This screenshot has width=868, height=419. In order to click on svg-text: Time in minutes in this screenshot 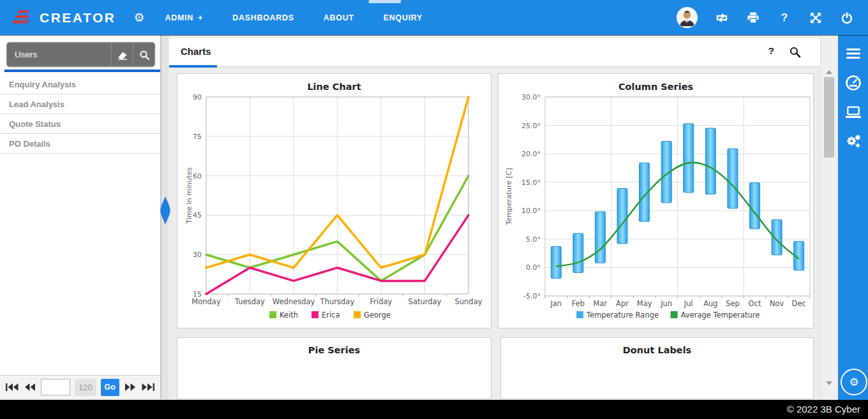, I will do `click(189, 196)`.